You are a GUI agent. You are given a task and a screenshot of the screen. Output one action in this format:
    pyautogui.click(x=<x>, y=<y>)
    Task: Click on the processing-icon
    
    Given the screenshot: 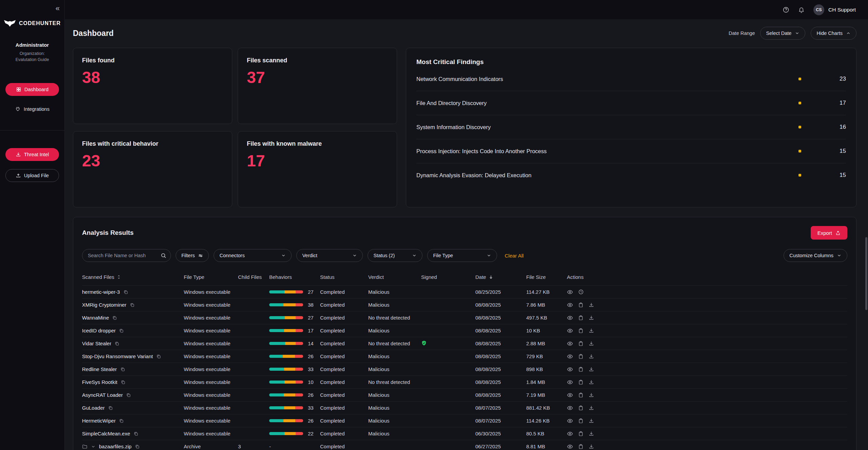 What is the action you would take?
    pyautogui.click(x=581, y=292)
    